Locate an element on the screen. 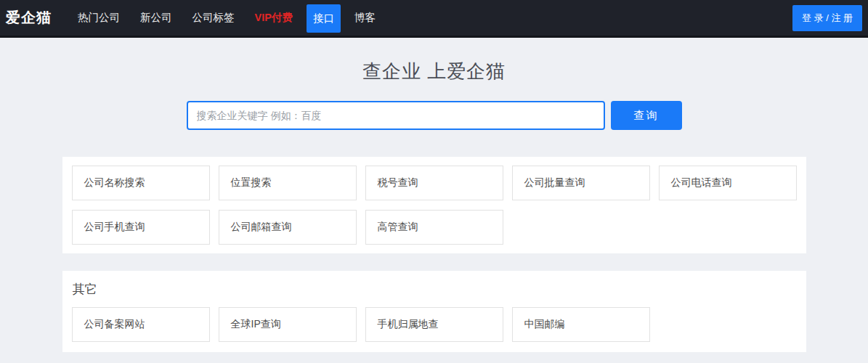 This screenshot has width=868, height=363. tool-card-label: 高管查询 is located at coordinates (398, 227).